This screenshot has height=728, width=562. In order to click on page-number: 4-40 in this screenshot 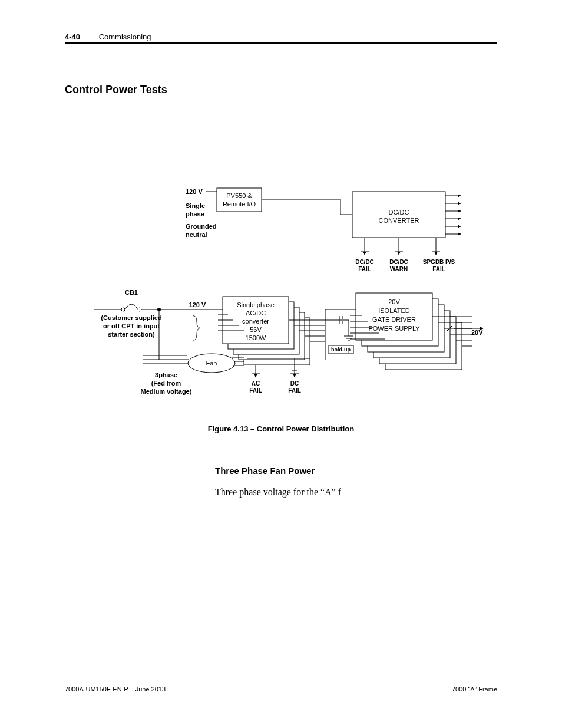, I will do `click(72, 37)`.